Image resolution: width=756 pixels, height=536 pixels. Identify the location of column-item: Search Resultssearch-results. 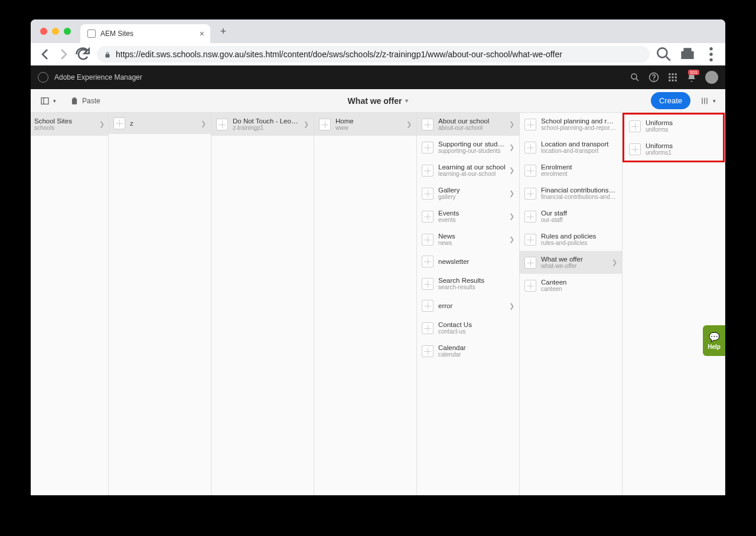
(468, 283).